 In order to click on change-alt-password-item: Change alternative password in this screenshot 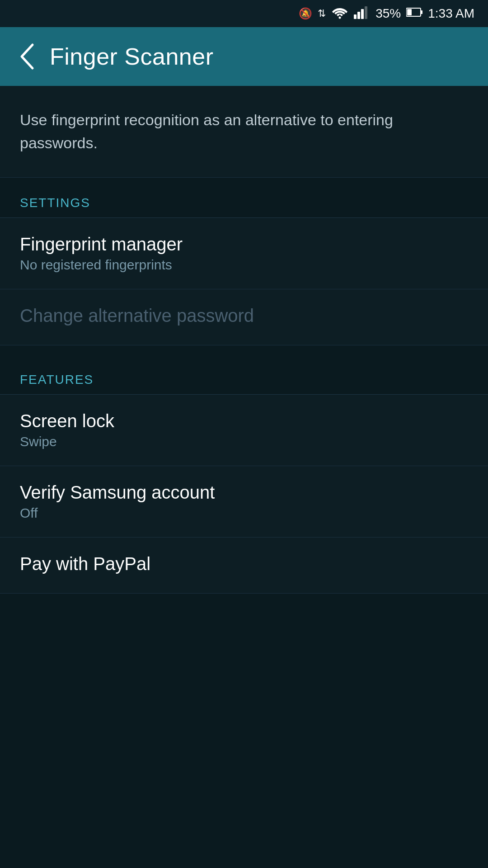, I will do `click(244, 317)`.